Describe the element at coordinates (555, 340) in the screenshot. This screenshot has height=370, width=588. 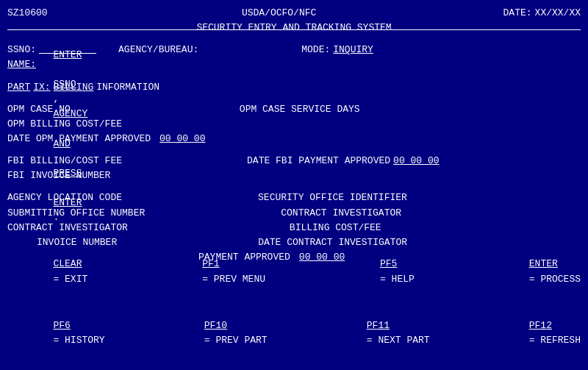
I see `pf12-eq: = REFRESH` at that location.